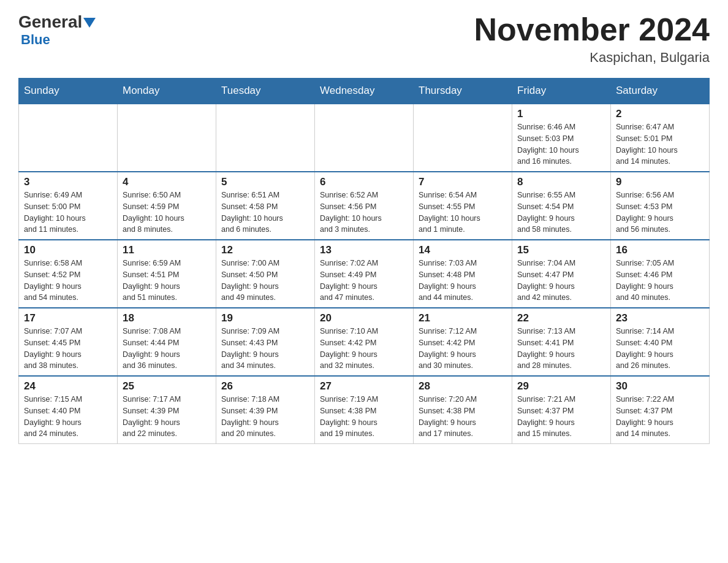 The width and height of the screenshot is (728, 563). What do you see at coordinates (69, 91) in the screenshot?
I see `weekday-header-sunday: Sunday` at bounding box center [69, 91].